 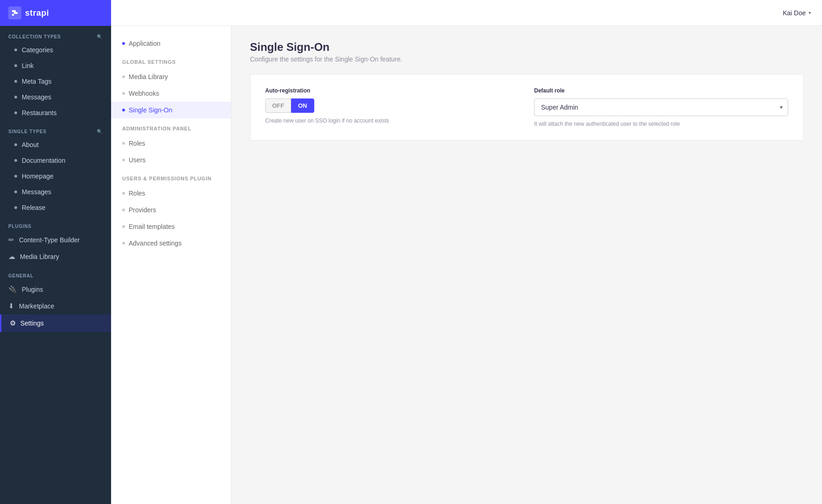 What do you see at coordinates (392, 105) in the screenshot?
I see `auto-registration-toggle: OFF ON` at bounding box center [392, 105].